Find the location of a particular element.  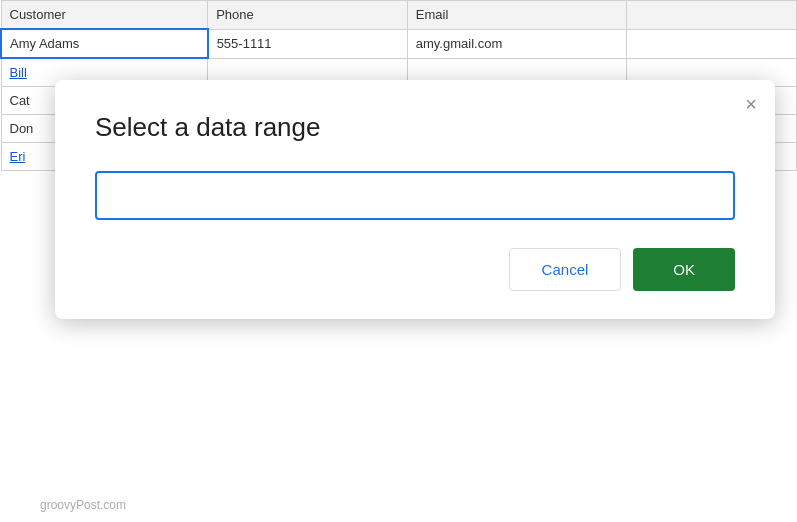

cancel-button: Cancel is located at coordinates (566, 270).